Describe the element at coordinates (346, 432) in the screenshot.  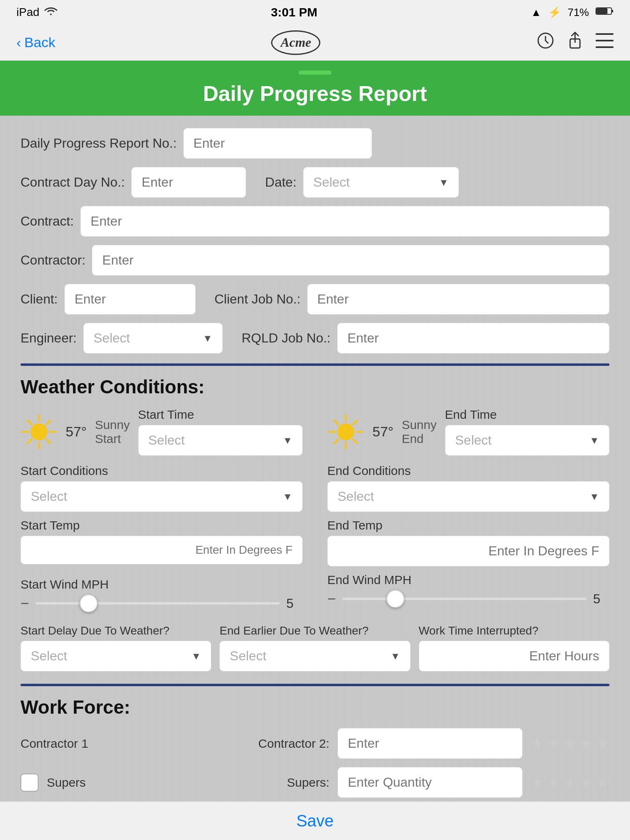
I see `sun-end-icon` at that location.